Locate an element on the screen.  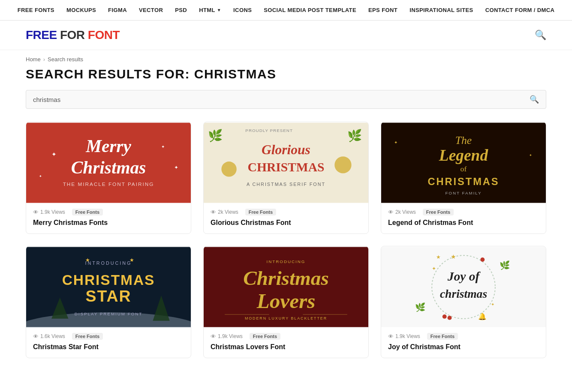
card-thumbnail: INTRODUCING Christmas Lovers MODERN LUXU… is located at coordinates (286, 287).